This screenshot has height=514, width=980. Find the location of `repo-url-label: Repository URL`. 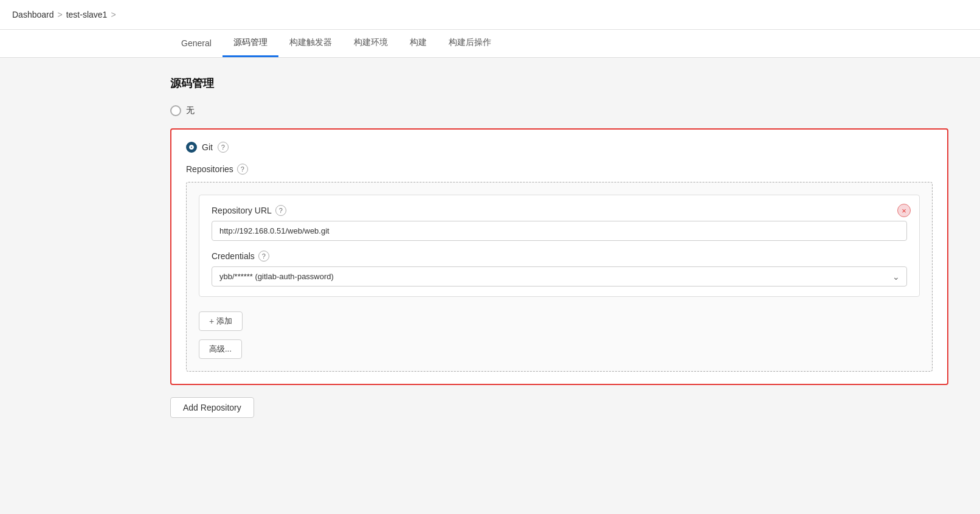

repo-url-label: Repository URL is located at coordinates (242, 210).